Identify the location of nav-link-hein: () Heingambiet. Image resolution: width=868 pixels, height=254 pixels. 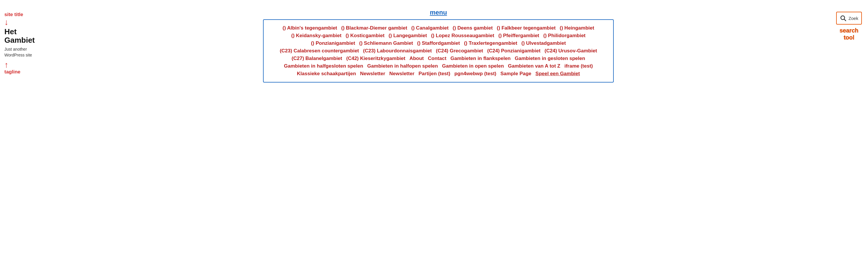
(577, 28).